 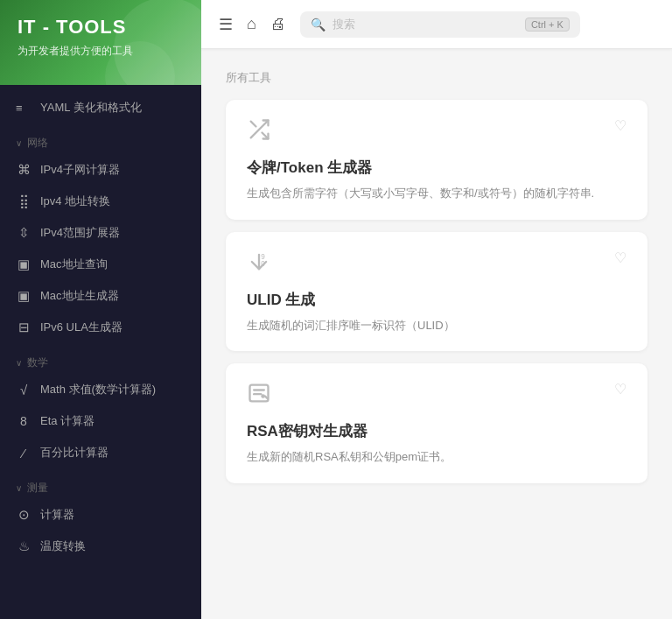 What do you see at coordinates (437, 292) in the screenshot?
I see `tool-card-ulid: 9 0 ♡ ULID 生成 生成随机的词汇排序唯一标识符（ULID）` at bounding box center [437, 292].